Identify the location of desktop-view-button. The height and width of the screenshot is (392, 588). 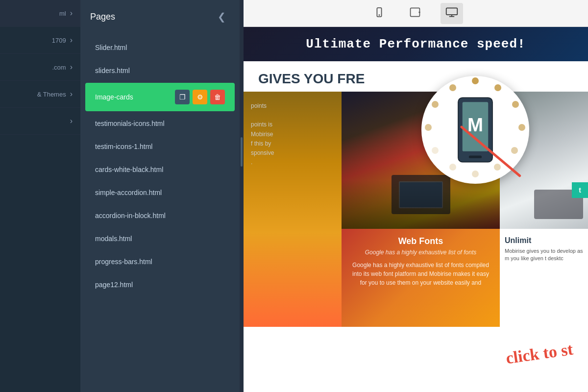
(452, 14).